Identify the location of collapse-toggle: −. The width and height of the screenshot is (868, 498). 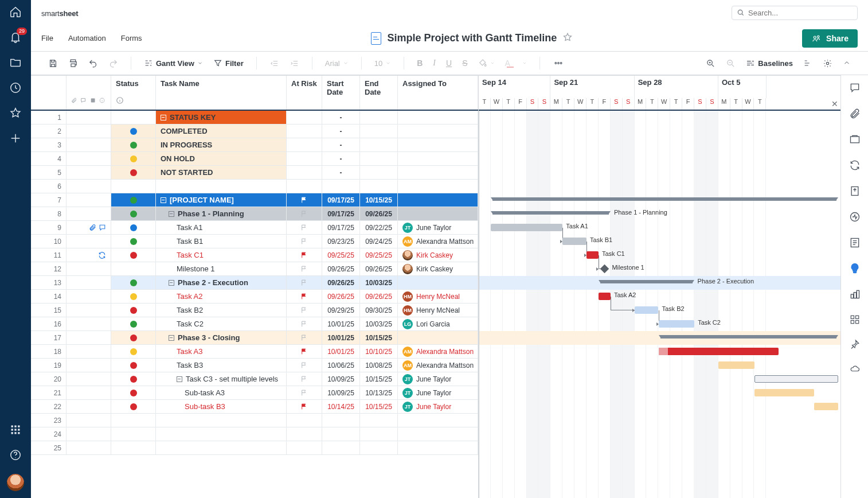
(179, 379).